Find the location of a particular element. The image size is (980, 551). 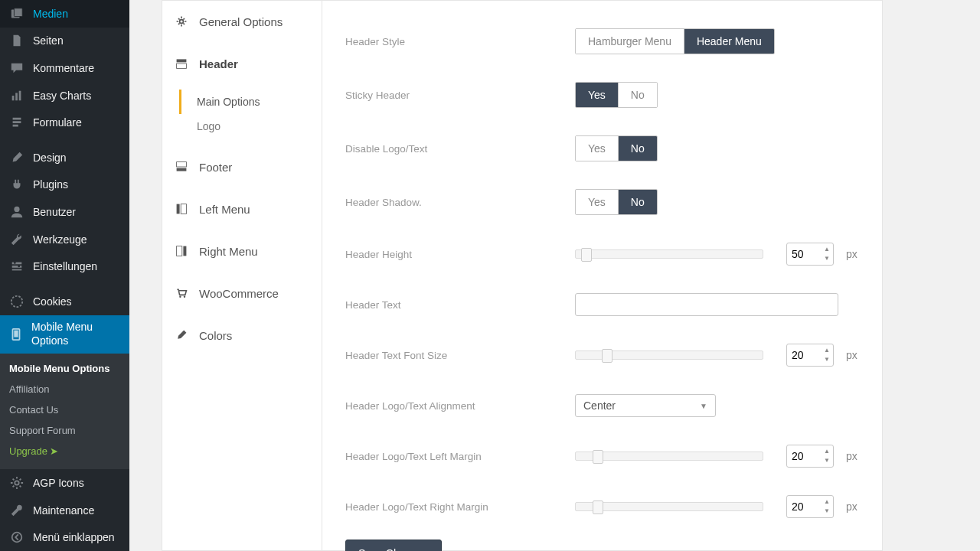

header-shadow-no: No is located at coordinates (637, 202).